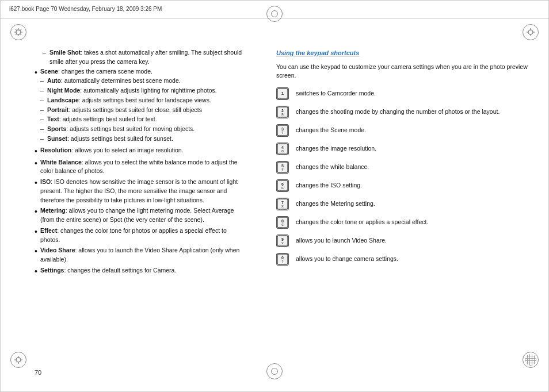  I want to click on svg-text: 9, so click(283, 239).